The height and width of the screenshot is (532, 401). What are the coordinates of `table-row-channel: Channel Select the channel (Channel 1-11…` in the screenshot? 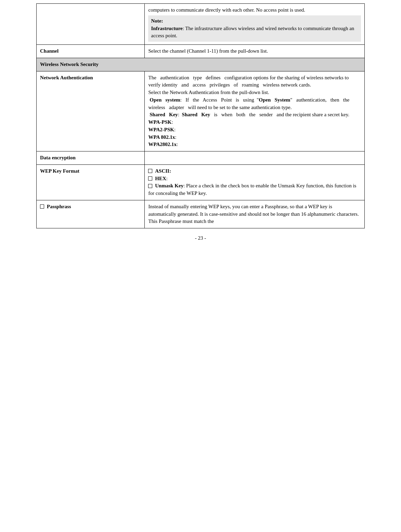 It's located at (200, 51).